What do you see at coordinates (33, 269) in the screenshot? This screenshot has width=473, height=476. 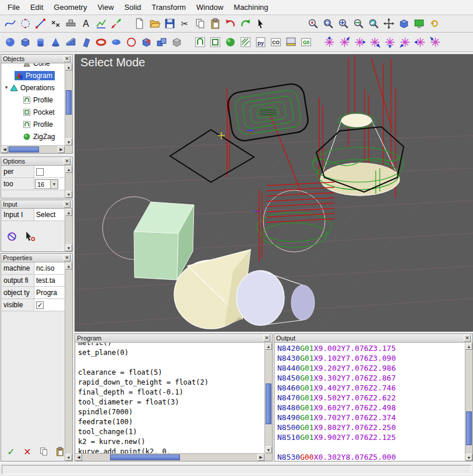 I see `property-row: machine nc.iso` at bounding box center [33, 269].